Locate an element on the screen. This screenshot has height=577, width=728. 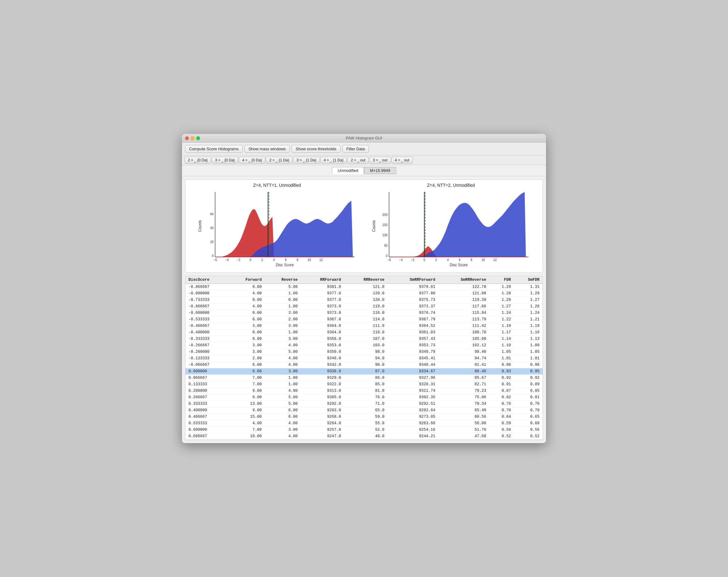
table-row: -0.4000000.001.009364.0110.09361.03108.7… is located at coordinates (364, 333).